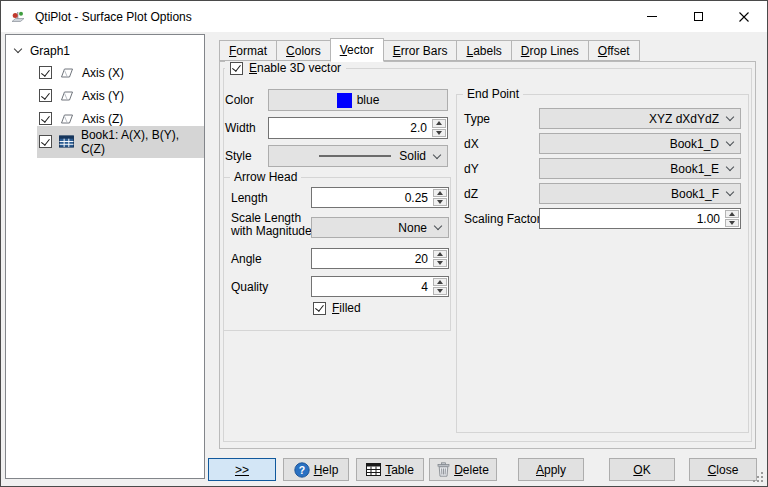 The image size is (768, 487). Describe the element at coordinates (46, 96) in the screenshot. I see `axis-y-checkbox` at that location.